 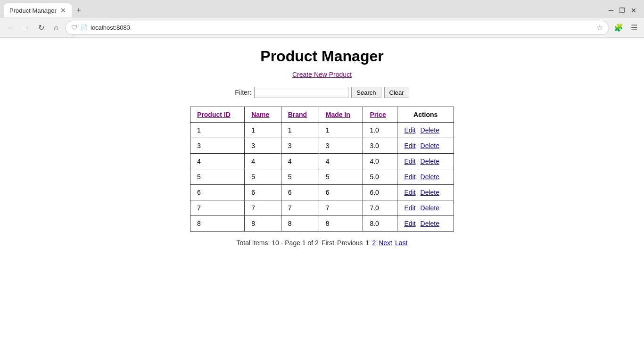 I want to click on pagination-next: Next, so click(x=386, y=243).